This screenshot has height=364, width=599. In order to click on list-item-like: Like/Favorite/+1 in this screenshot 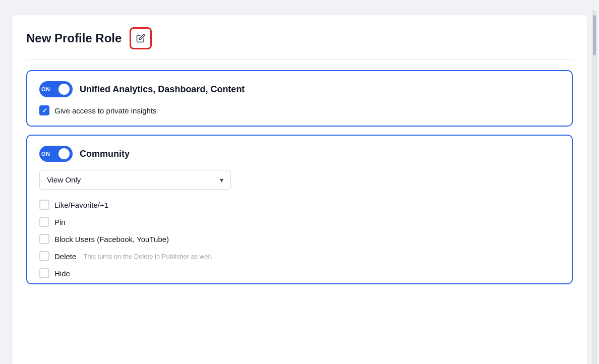, I will do `click(300, 205)`.